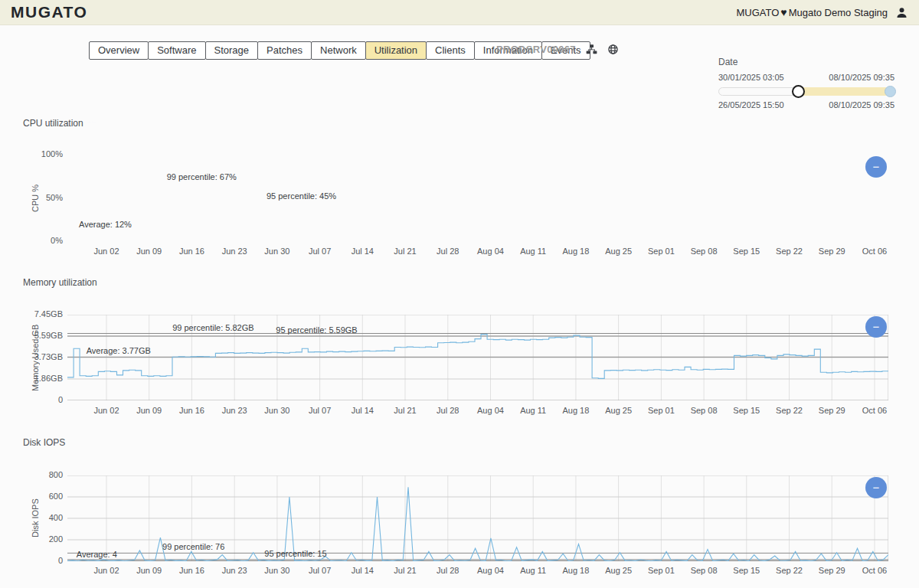 This screenshot has width=919, height=588. I want to click on x-tick-label: Jul 21, so click(405, 410).